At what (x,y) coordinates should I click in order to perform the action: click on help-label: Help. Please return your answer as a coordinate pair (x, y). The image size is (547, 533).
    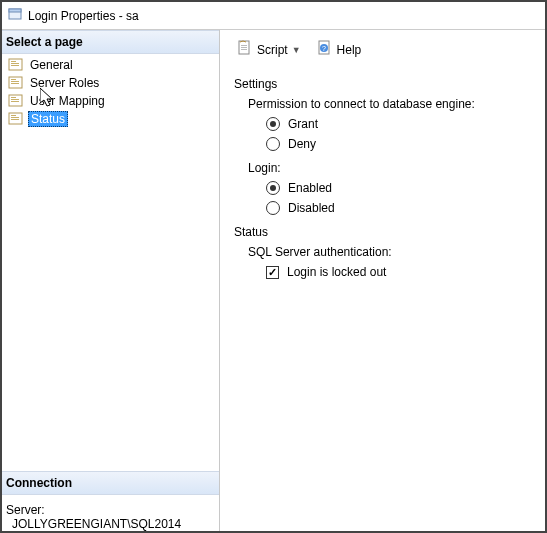
    Looking at the image, I should click on (350, 50).